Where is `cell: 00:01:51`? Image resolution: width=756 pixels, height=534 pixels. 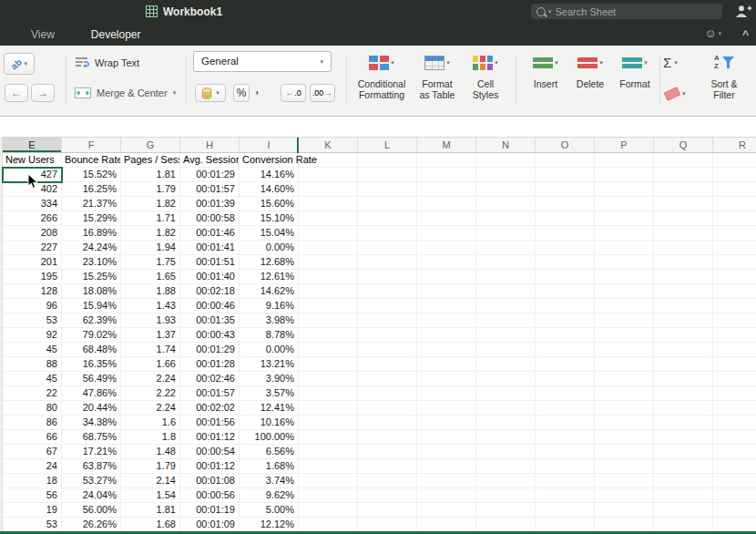
cell: 00:01:51 is located at coordinates (209, 262).